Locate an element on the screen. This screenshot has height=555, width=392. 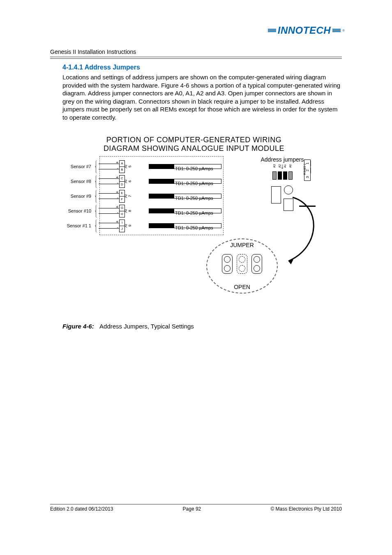
footer-edition: Edition 2.0 dated 06/12/2013 is located at coordinates (81, 509).